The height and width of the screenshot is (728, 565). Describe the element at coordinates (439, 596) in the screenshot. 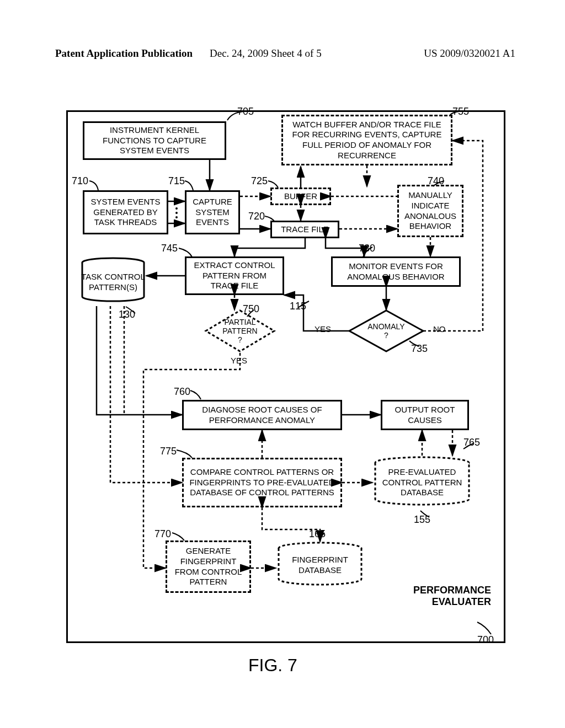

I see `system-title: PERFORMANCE EVALUATER` at that location.